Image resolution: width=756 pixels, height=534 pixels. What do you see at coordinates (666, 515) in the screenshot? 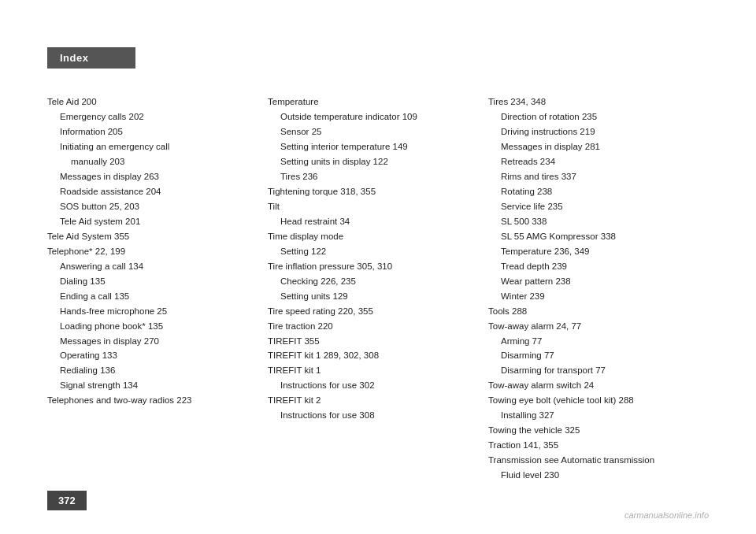
I see `watermark: carmanualsonline.info` at bounding box center [666, 515].